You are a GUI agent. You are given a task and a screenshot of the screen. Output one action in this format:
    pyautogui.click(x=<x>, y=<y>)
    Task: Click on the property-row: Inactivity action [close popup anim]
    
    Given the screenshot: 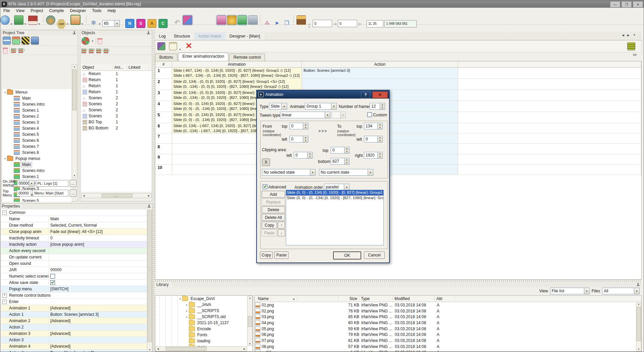 What is the action you would take?
    pyautogui.click(x=74, y=245)
    